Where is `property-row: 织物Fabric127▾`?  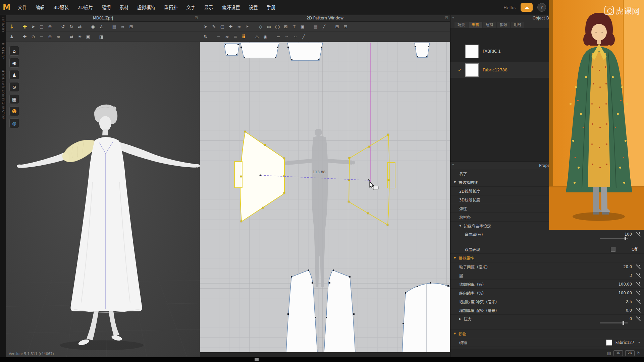 property-row: 织物Fabric127▾ is located at coordinates (547, 343).